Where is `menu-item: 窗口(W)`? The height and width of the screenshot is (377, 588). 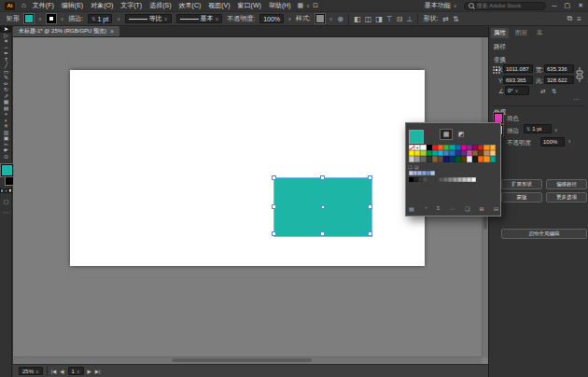 menu-item: 窗口(W) is located at coordinates (250, 6).